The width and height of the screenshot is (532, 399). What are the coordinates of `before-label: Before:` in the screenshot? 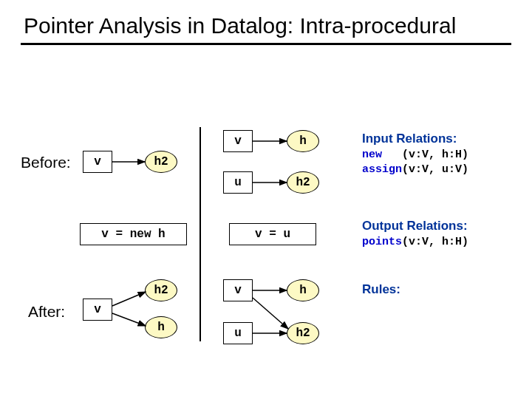 It's located at (46, 163).